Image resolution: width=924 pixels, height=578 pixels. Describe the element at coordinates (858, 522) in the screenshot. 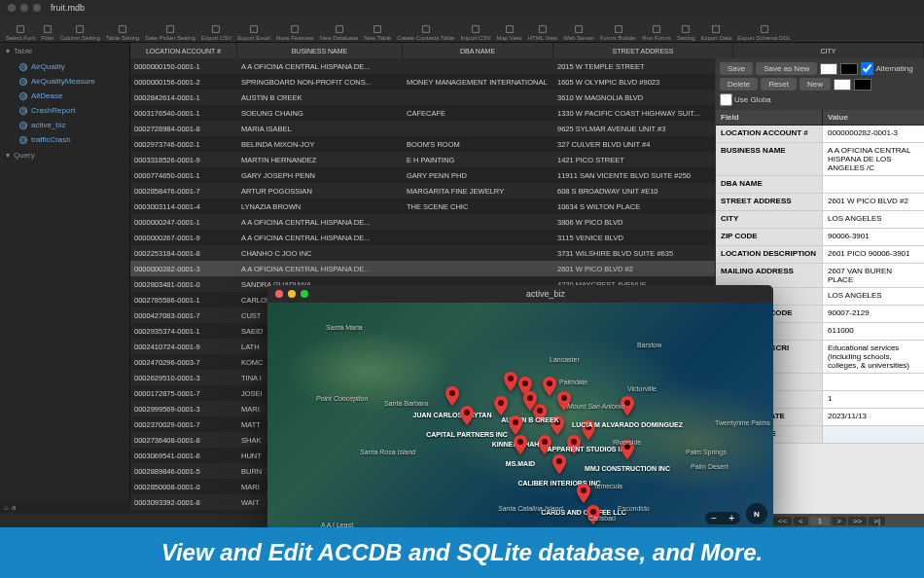

I see `pager-next-fast: >>` at that location.